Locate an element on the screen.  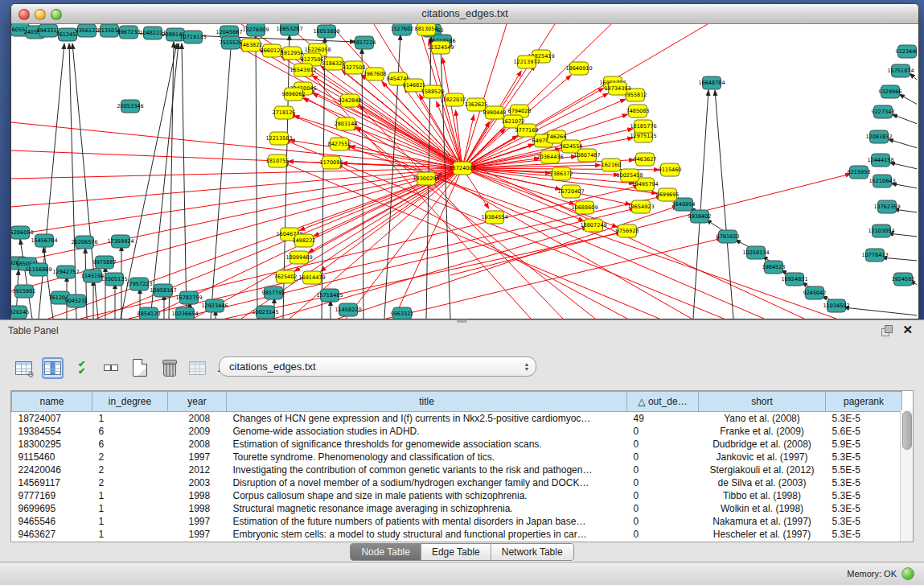
close-panel-icon: ✕ is located at coordinates (907, 330).